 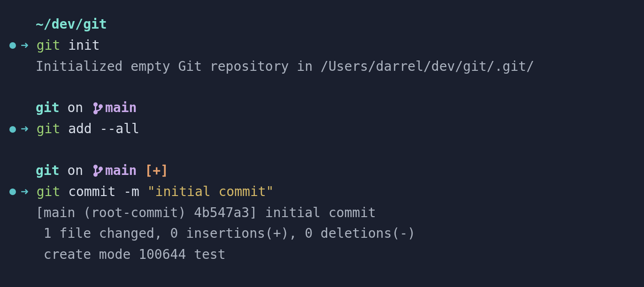 What do you see at coordinates (322, 255) in the screenshot?
I see `terminal-output-line: create mode 100644 test` at bounding box center [322, 255].